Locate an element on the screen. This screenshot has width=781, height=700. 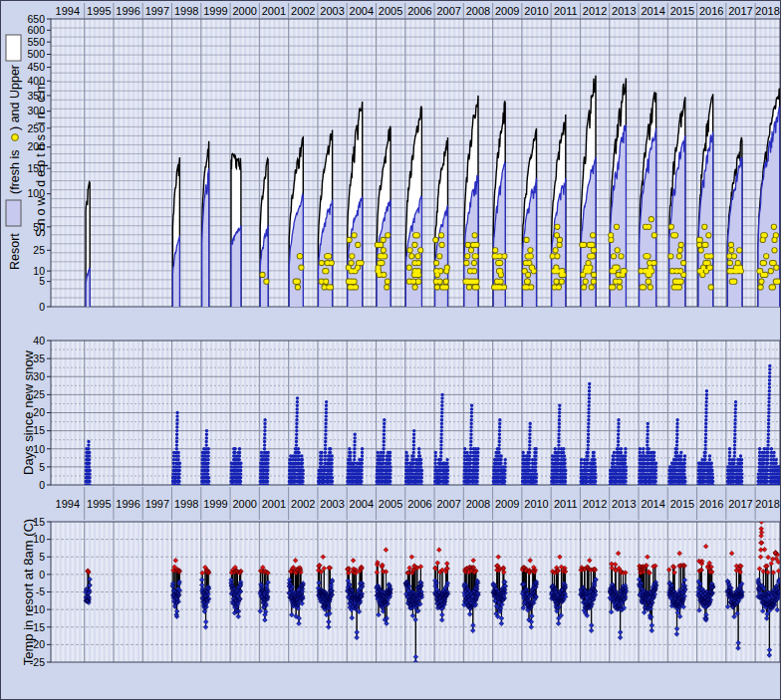
year-band-middle: 1994199519961997199819992000200120022003… is located at coordinates (418, 504).